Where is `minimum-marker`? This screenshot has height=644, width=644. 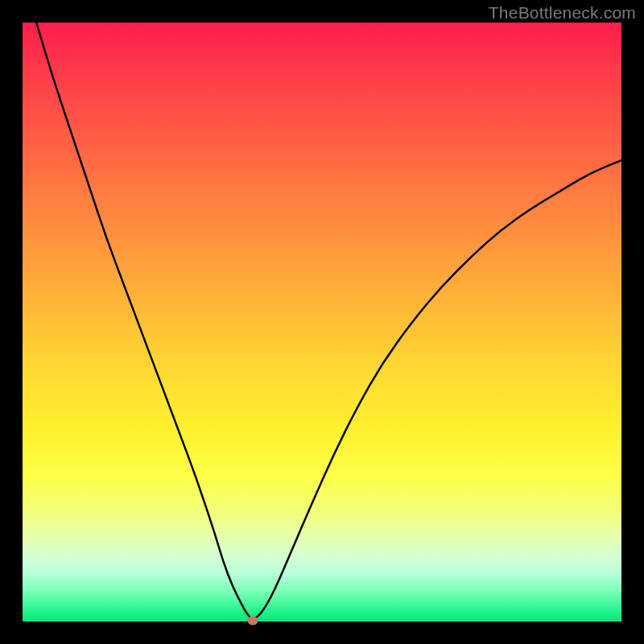
minimum-marker is located at coordinates (253, 620).